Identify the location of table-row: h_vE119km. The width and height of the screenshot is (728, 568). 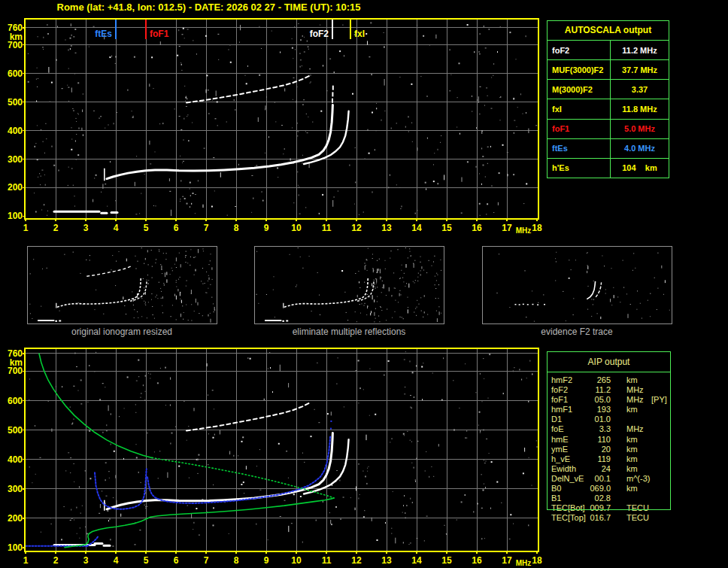
(638, 459).